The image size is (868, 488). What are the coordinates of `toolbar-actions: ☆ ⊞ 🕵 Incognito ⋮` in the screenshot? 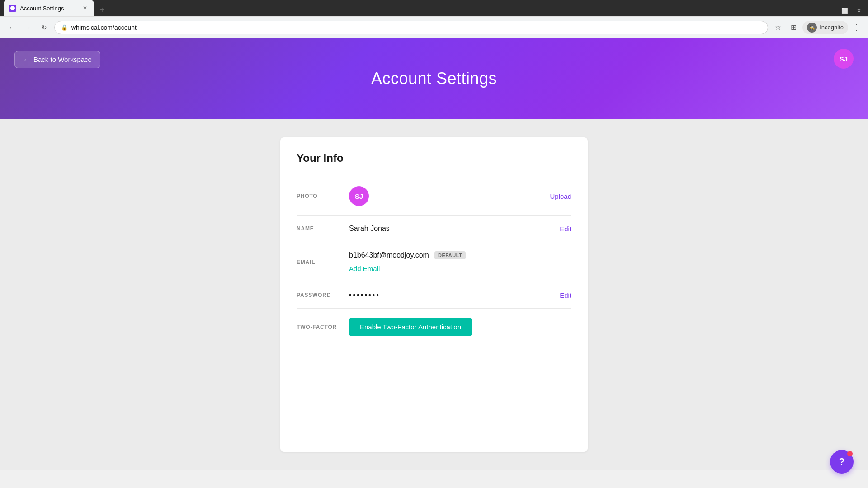 It's located at (817, 28).